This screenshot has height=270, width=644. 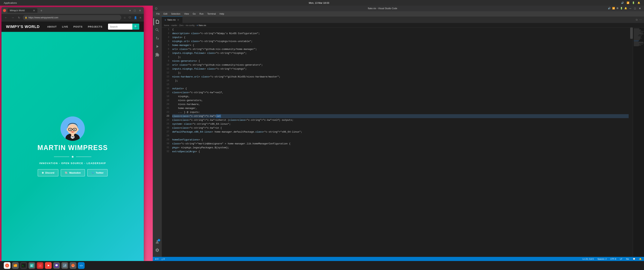 I want to click on menu-terminal: Terminal, so click(x=212, y=14).